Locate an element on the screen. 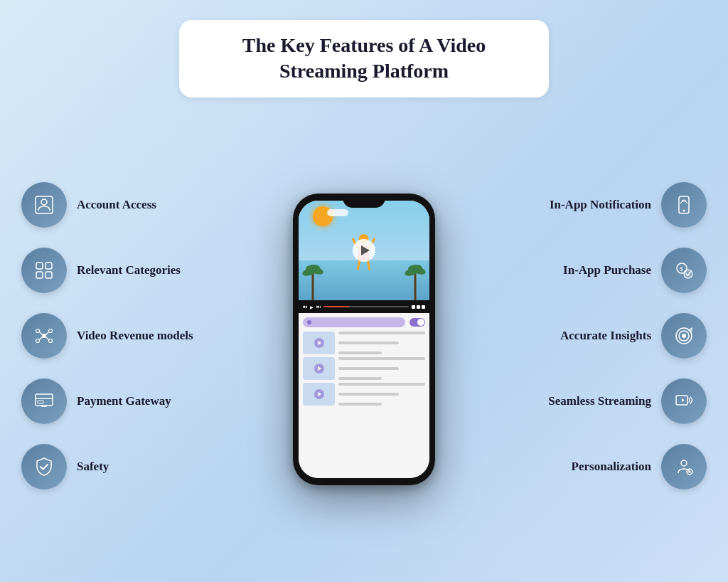 This screenshot has height=582, width=728. forward-icon: ⏭ is located at coordinates (318, 307).